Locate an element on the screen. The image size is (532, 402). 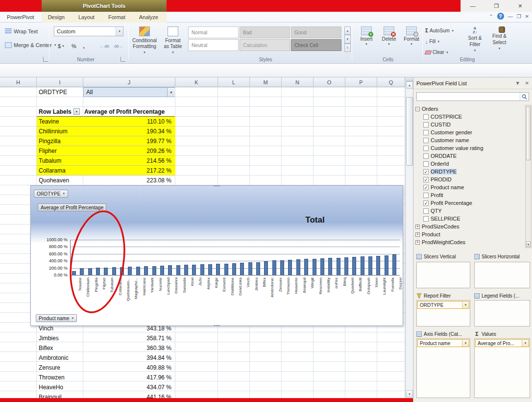
format-cells-button: ⚙ Format ▼ is located at coordinates (411, 42).